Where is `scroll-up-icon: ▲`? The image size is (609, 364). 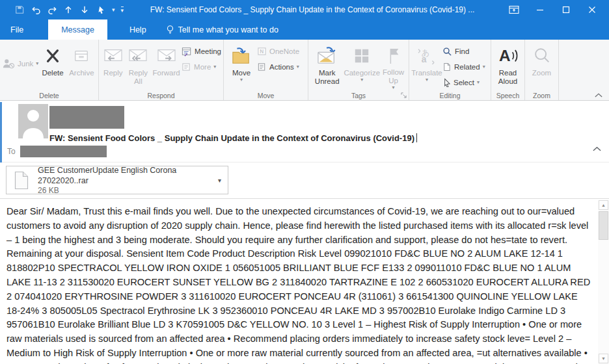
scroll-up-icon: ▲ is located at coordinates (604, 205).